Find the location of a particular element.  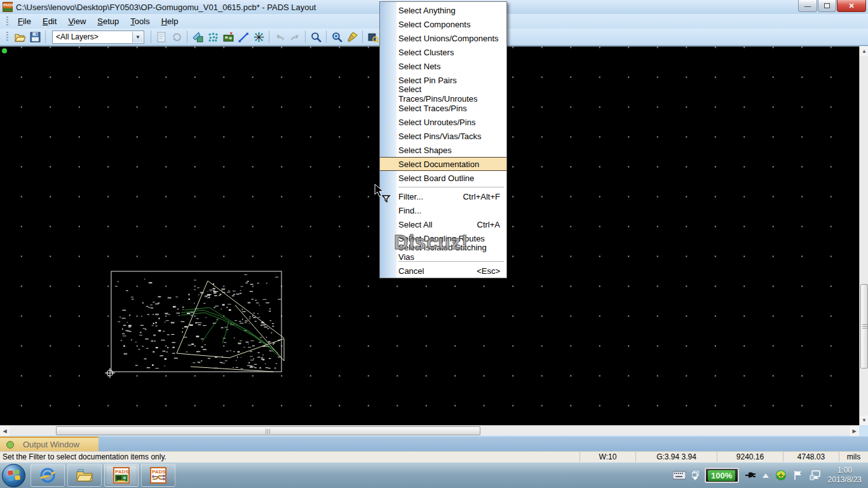

menu-item-label: Select Clusters is located at coordinates (426, 52).